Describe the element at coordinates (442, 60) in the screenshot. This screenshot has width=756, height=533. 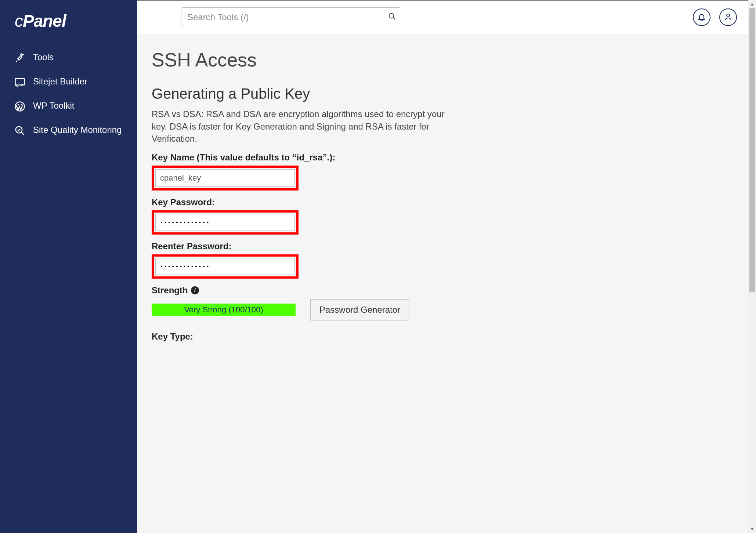
I see `page-title: SSH Access` at that location.